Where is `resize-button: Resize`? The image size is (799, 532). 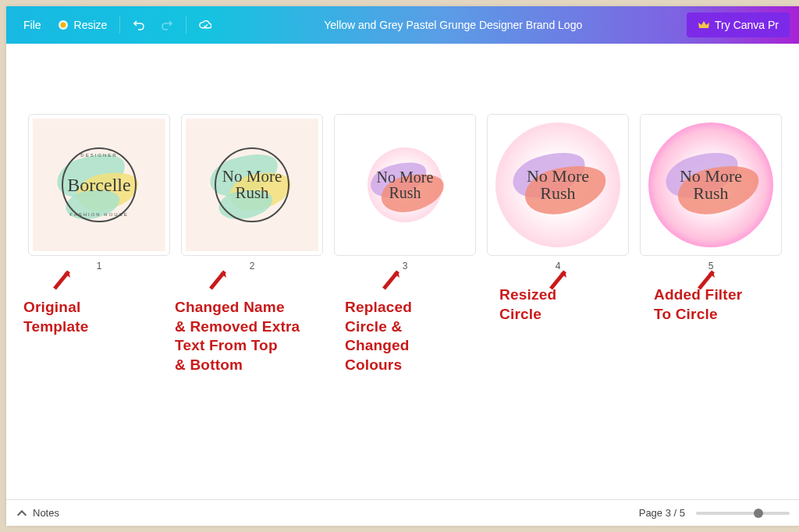 resize-button: Resize is located at coordinates (83, 25).